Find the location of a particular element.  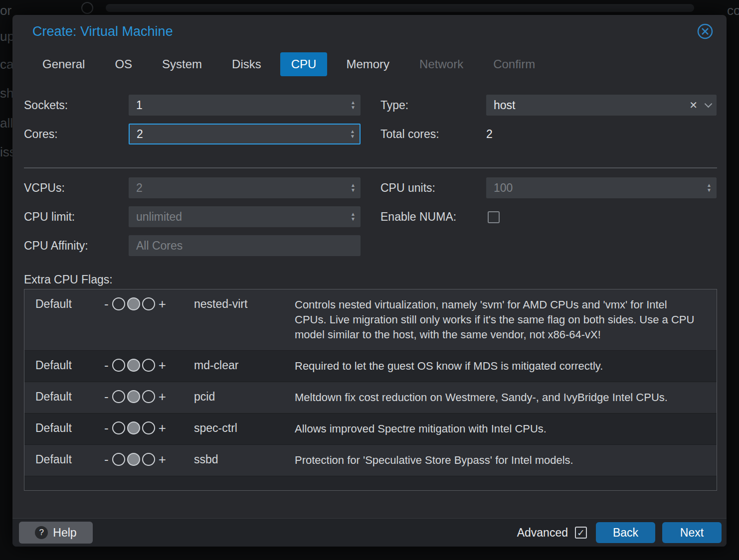

enable-numa-label: Enable NUMA: is located at coordinates (418, 217).